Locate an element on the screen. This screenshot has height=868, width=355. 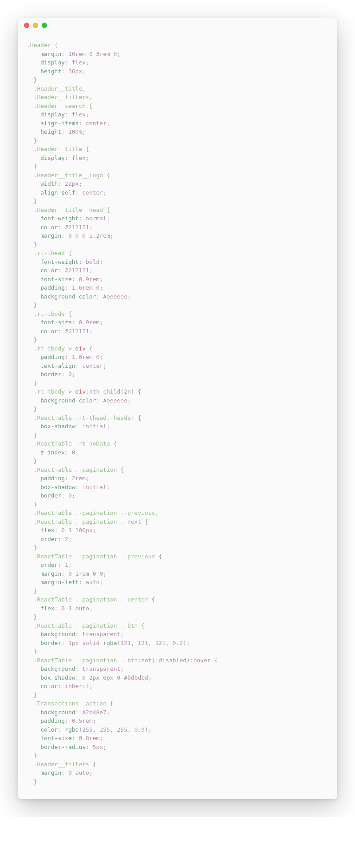
css-selector: .ReactTable .-pagination .-btn:not(:disa… is located at coordinates (182, 661).